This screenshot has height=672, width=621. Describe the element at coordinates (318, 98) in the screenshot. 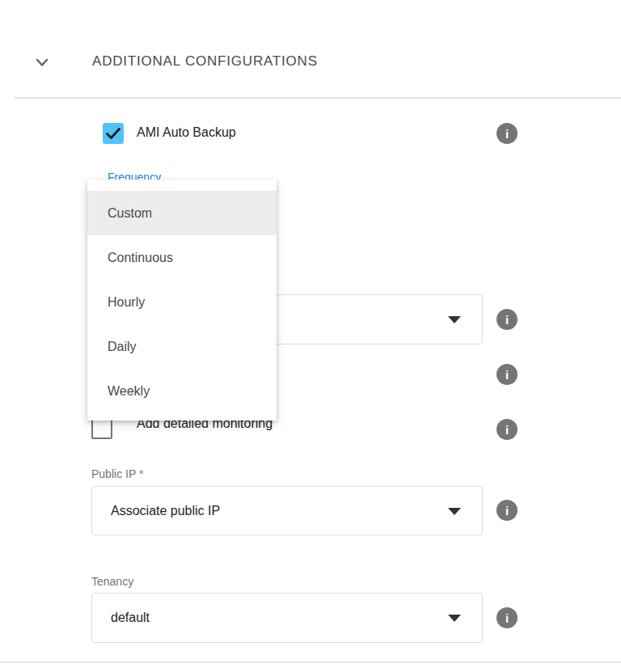

I see `section-divider` at that location.